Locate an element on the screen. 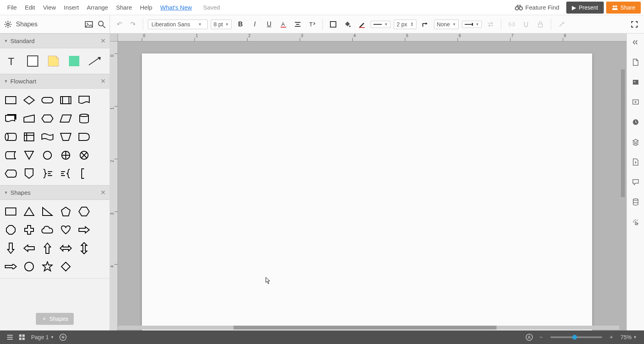 The height and width of the screenshot is (344, 644). bold-button: B is located at coordinates (240, 24).